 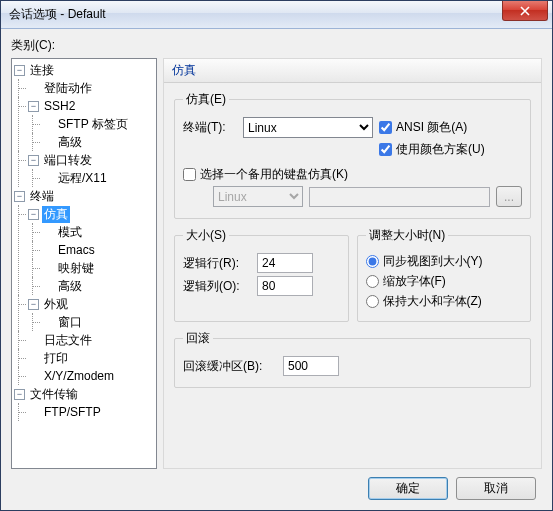 What do you see at coordinates (82, 178) in the screenshot?
I see `tree-remote-x11: 远程/X11` at bounding box center [82, 178].